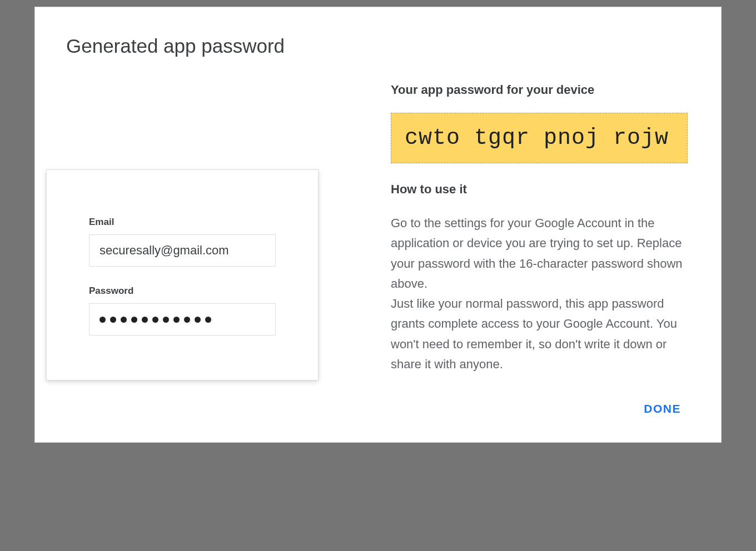  What do you see at coordinates (539, 189) in the screenshot?
I see `howto-heading: How to use it` at bounding box center [539, 189].